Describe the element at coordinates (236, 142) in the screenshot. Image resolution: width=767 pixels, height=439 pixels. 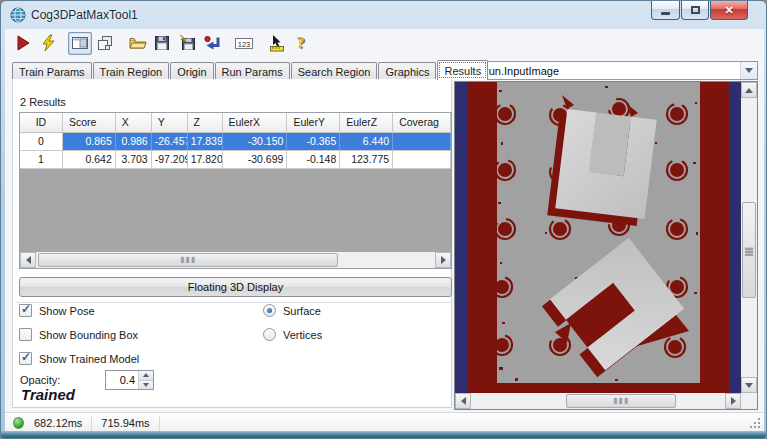
I see `table-row-0: 0 0.865 0.986 -26.457 17.839 -30.150 -0.…` at that location.